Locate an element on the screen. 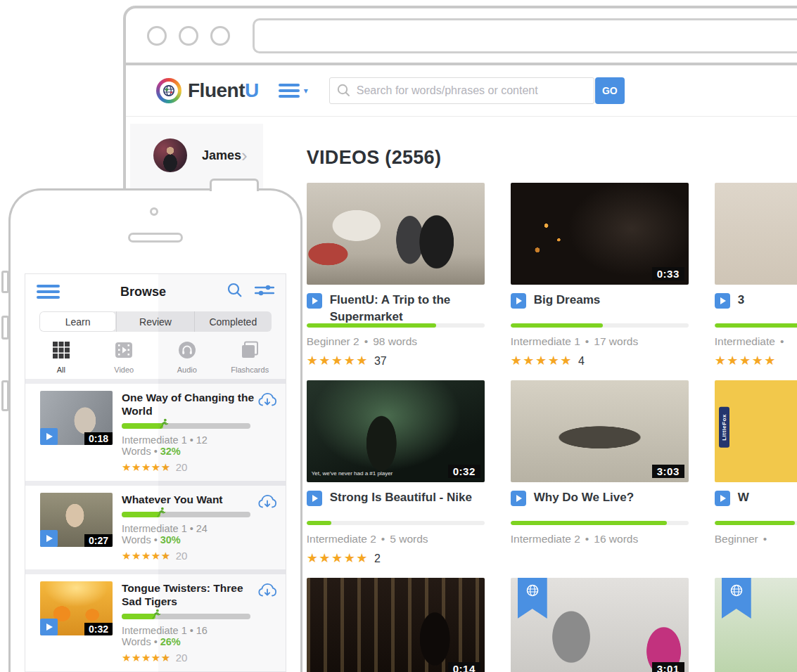 This screenshot has width=797, height=672. rating-row: ★★★★★20 is located at coordinates (189, 467).